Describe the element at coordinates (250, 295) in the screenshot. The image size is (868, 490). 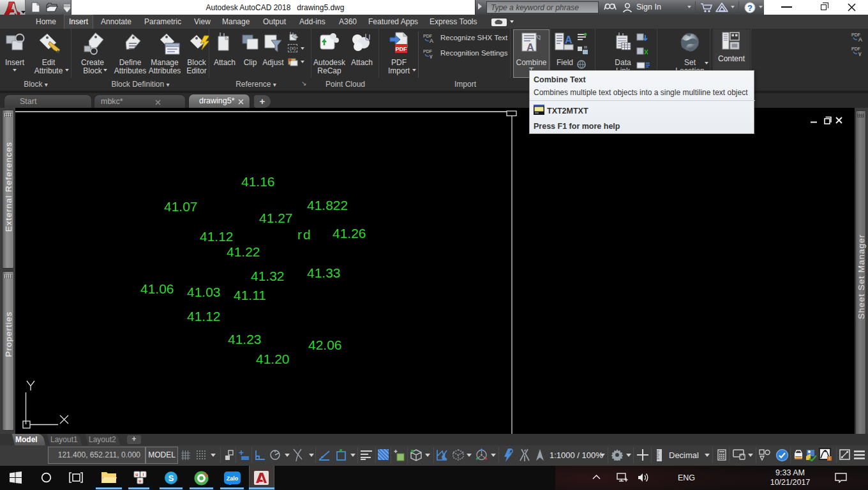
I see `svg-text: 41.11` at that location.